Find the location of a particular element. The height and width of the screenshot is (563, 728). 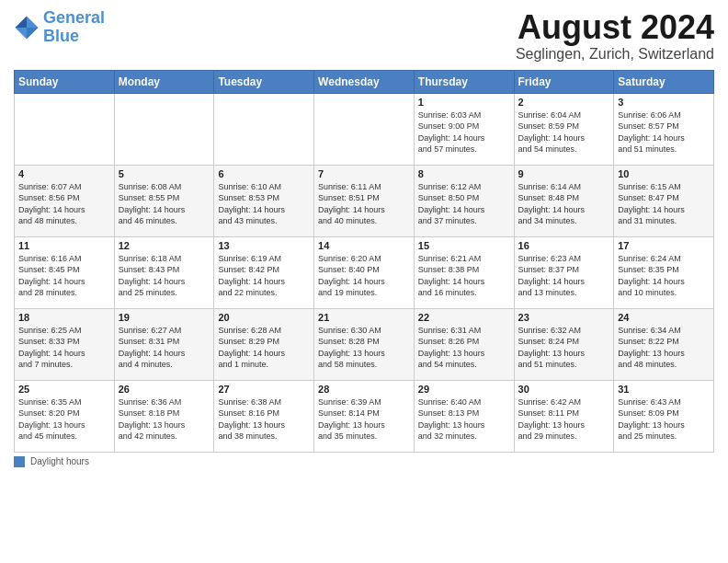

day-number: 16 is located at coordinates (564, 246).